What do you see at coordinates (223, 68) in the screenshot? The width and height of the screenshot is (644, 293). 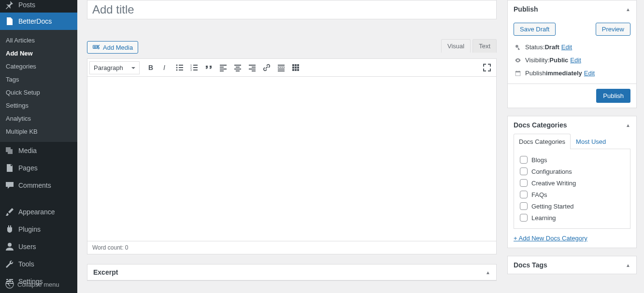 I see `align-left-button` at bounding box center [223, 68].